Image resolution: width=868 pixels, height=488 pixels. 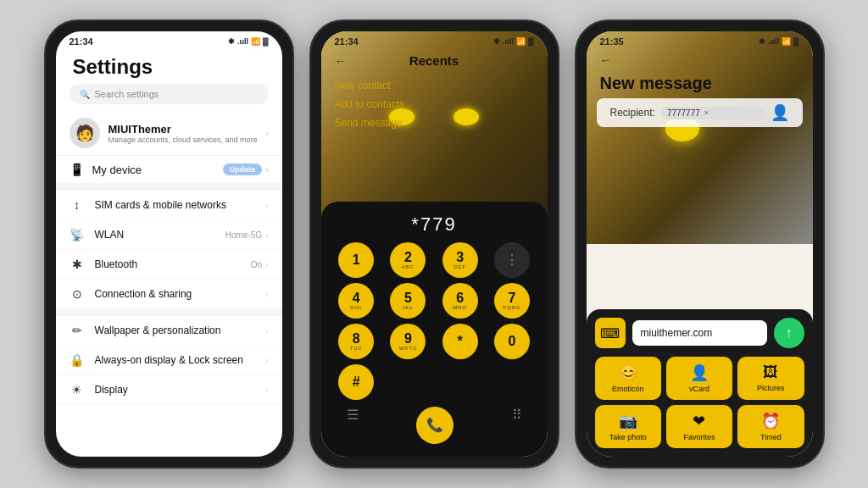 I want to click on key-6-sub: MNO, so click(x=459, y=308).